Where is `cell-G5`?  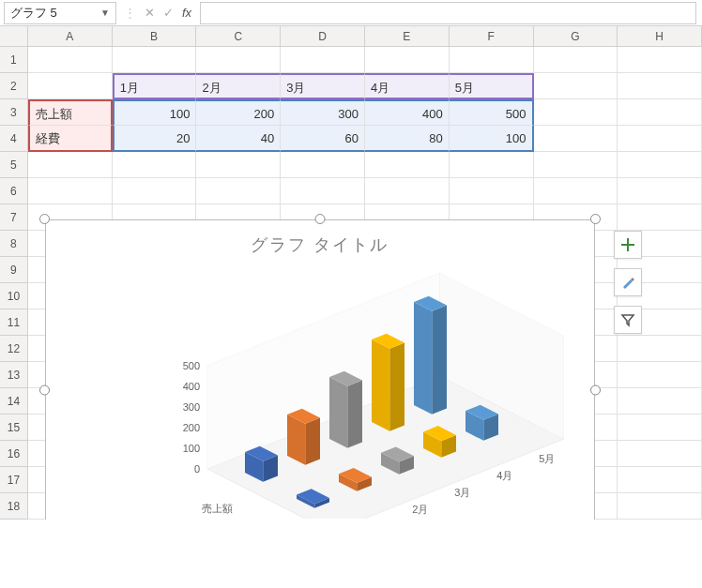
cell-G5 is located at coordinates (576, 165).